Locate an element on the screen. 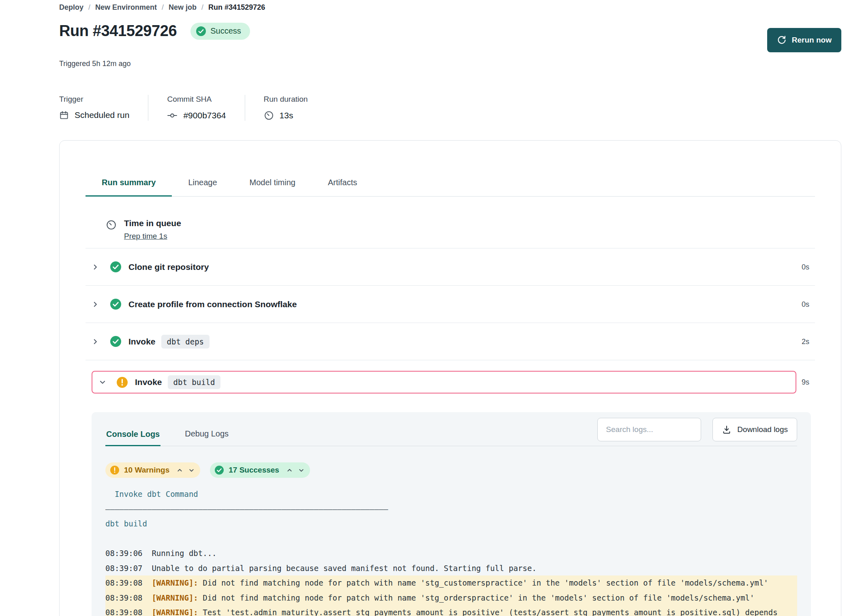 The width and height of the screenshot is (847, 616). meta-commit-value: #900b7364 is located at coordinates (204, 116).